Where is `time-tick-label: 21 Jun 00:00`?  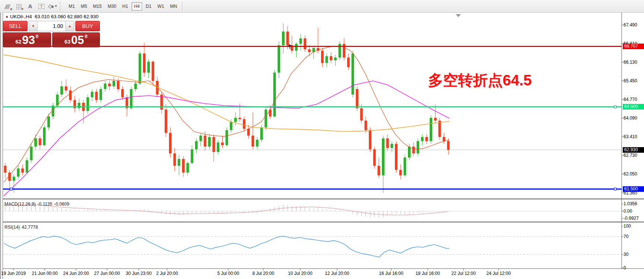 time-tick-label: 21 Jun 00:00 is located at coordinates (45, 273).